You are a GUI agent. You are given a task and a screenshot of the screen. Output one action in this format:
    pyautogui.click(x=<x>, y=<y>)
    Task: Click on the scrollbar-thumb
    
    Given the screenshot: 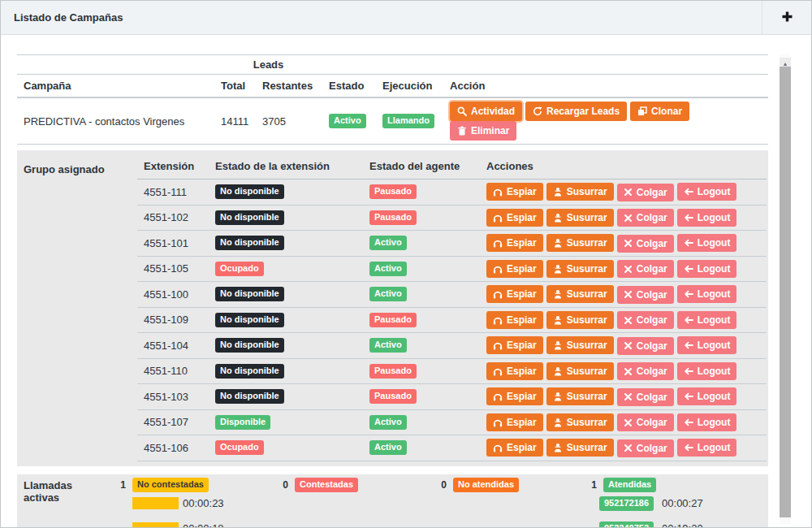 What is the action you would take?
    pyautogui.click(x=785, y=292)
    